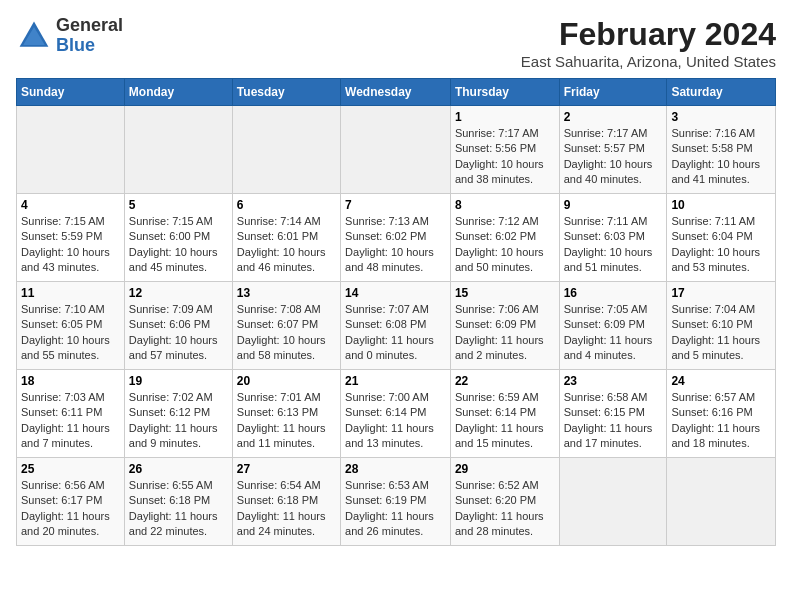  What do you see at coordinates (721, 421) in the screenshot?
I see `day-info: Sunrise: 6:57 AM Sunset: 6:16 PM Dayligh…` at bounding box center [721, 421].